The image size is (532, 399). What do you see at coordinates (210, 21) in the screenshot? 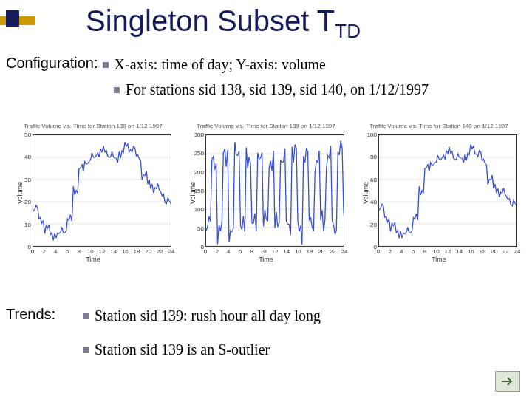
I see `title-main: Singleton Subset T` at bounding box center [210, 21].